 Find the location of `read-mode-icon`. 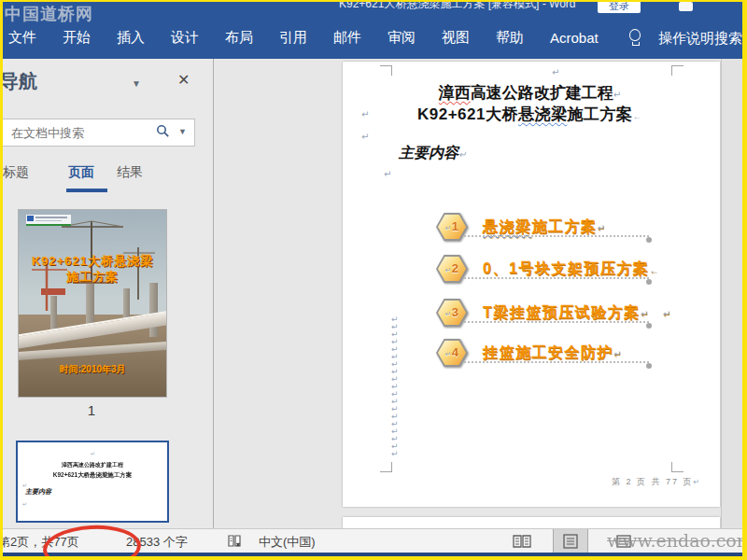

read-mode-icon is located at coordinates (522, 541).